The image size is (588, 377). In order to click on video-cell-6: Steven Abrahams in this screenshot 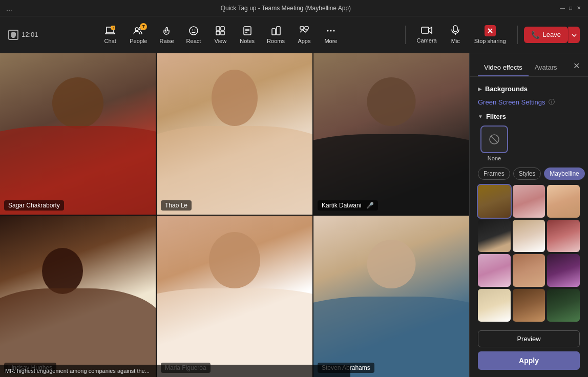, I will do `click(391, 296)`.